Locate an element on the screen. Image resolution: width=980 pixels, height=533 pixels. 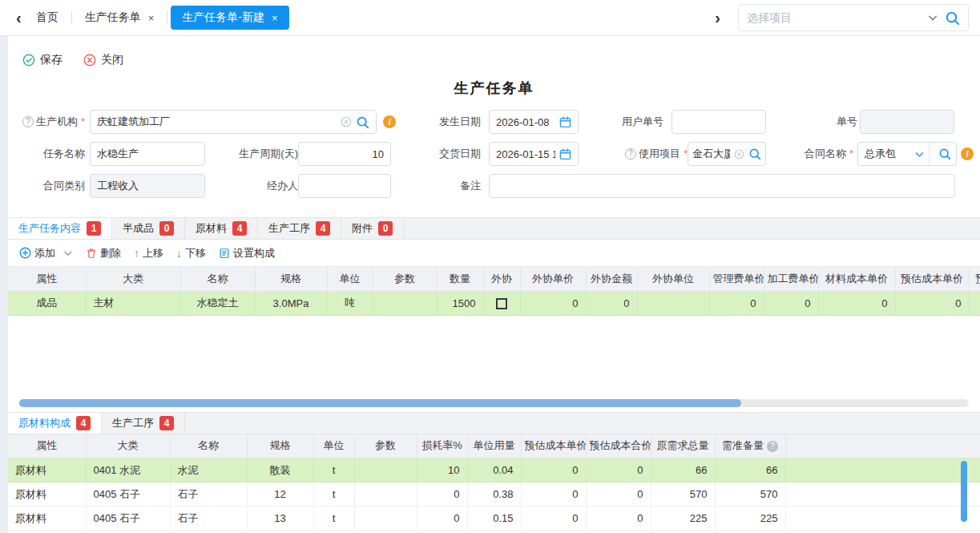
horizontal-scrollbar-thumb is located at coordinates (380, 403).